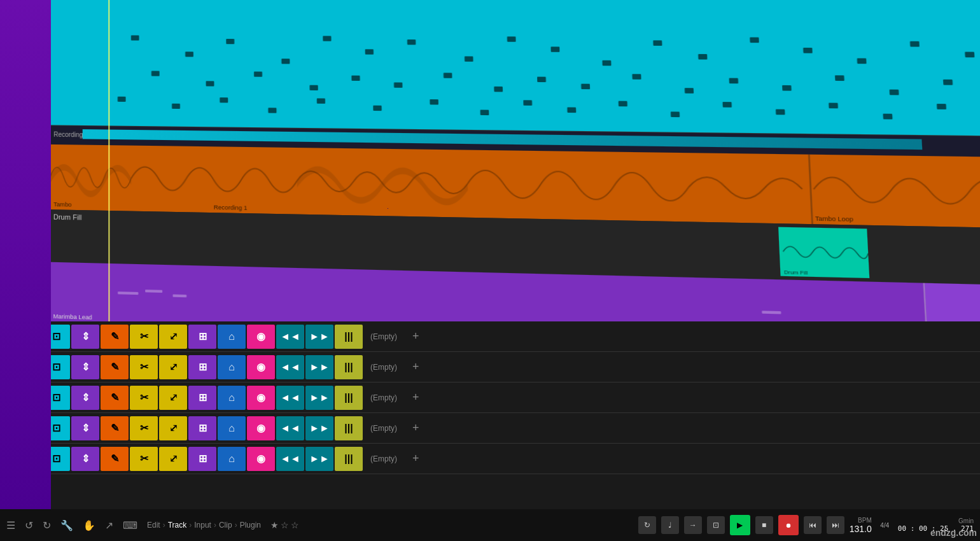  Describe the element at coordinates (290, 398) in the screenshot. I see `rewind-btn-3: ◄◄` at that location.